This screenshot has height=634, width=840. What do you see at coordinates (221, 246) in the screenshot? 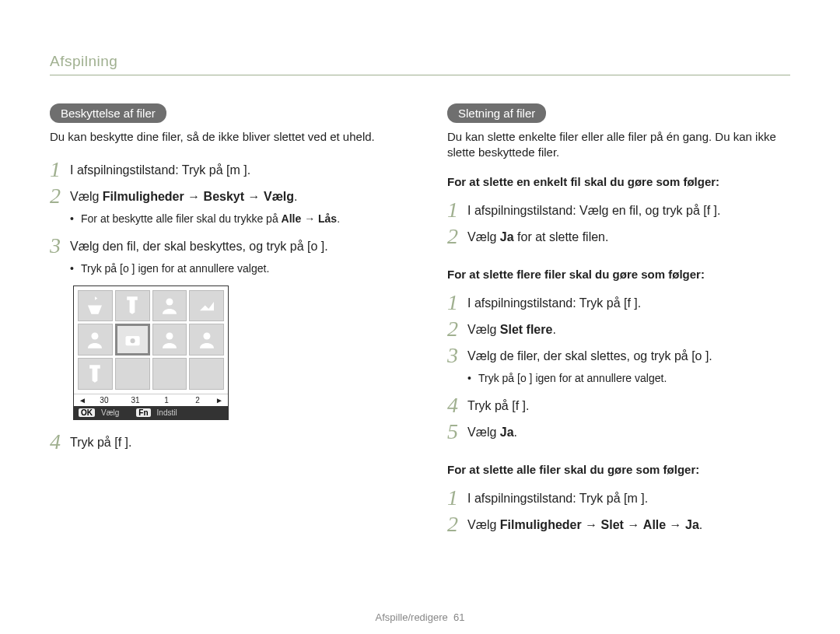
I see `left-step-3: 3 Vælg den fil, der skal beskyttes, og t…` at bounding box center [221, 246].